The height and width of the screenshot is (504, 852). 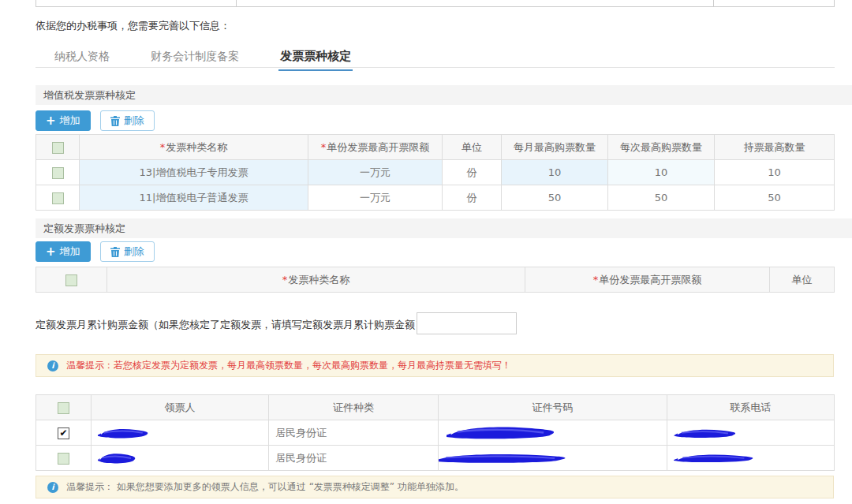 I want to click on per-time-max: 50, so click(x=661, y=198).